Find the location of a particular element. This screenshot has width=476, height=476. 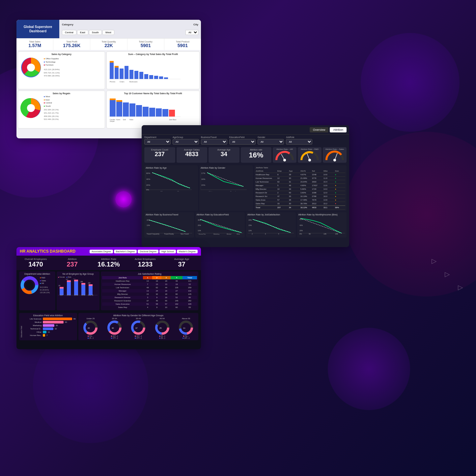

table-row: Human Resources 12 30 21.06% 3776 11.8 ● is located at coordinates (300, 179).